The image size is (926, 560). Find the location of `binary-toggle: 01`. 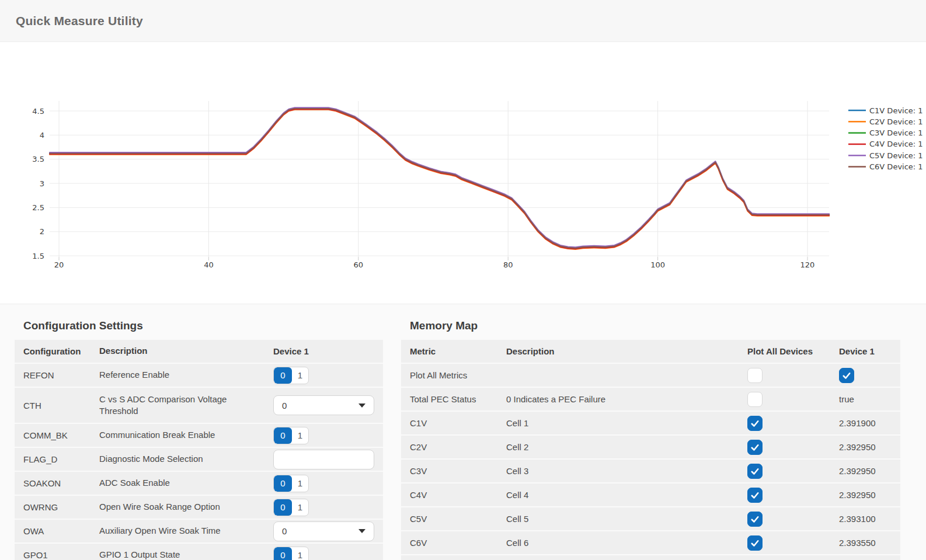

binary-toggle: 01 is located at coordinates (291, 484).